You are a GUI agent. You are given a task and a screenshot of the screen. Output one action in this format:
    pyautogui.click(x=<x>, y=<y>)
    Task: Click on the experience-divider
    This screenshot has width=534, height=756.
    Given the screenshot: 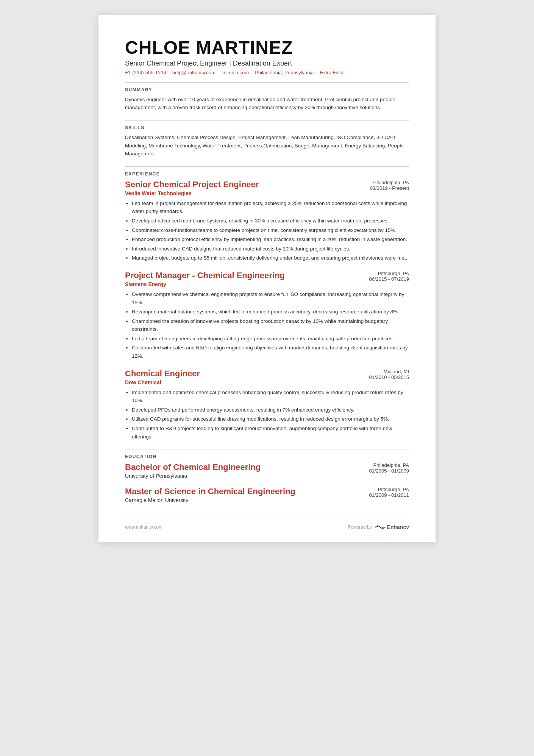 What is the action you would take?
    pyautogui.click(x=267, y=449)
    